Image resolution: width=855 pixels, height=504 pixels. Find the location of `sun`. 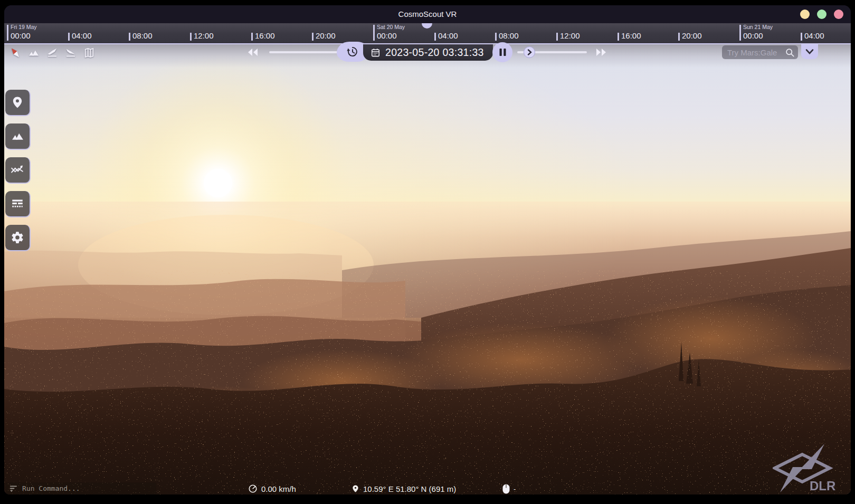

sun is located at coordinates (218, 183).